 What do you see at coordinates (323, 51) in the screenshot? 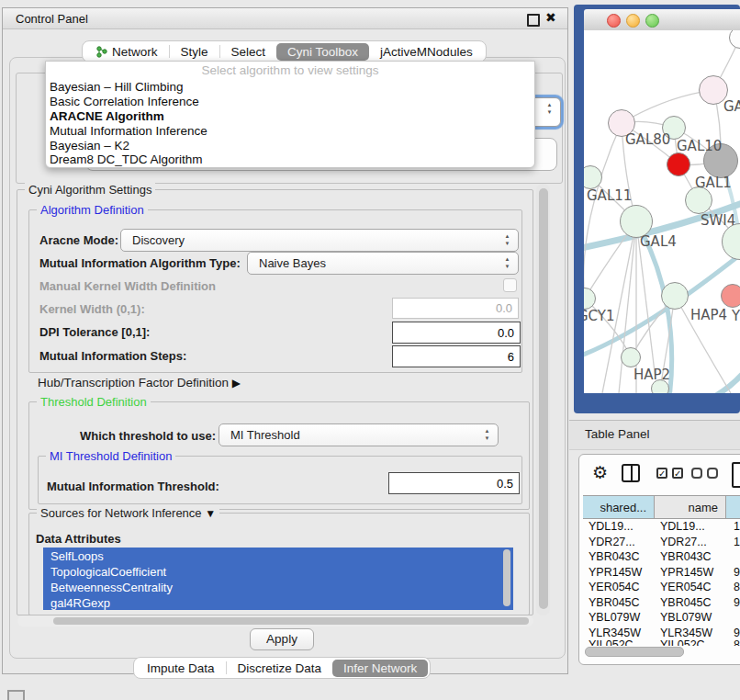
I see `tab-cyni-toolbox: Cyni Toolbox` at bounding box center [323, 51].